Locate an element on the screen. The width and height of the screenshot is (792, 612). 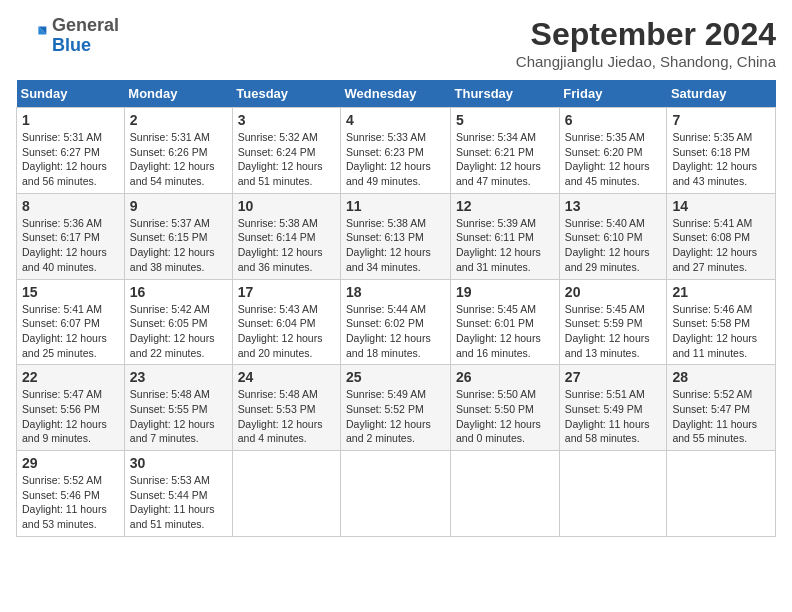
header-row: Sunday Monday Tuesday Wednesday Thursday… is located at coordinates (396, 94).